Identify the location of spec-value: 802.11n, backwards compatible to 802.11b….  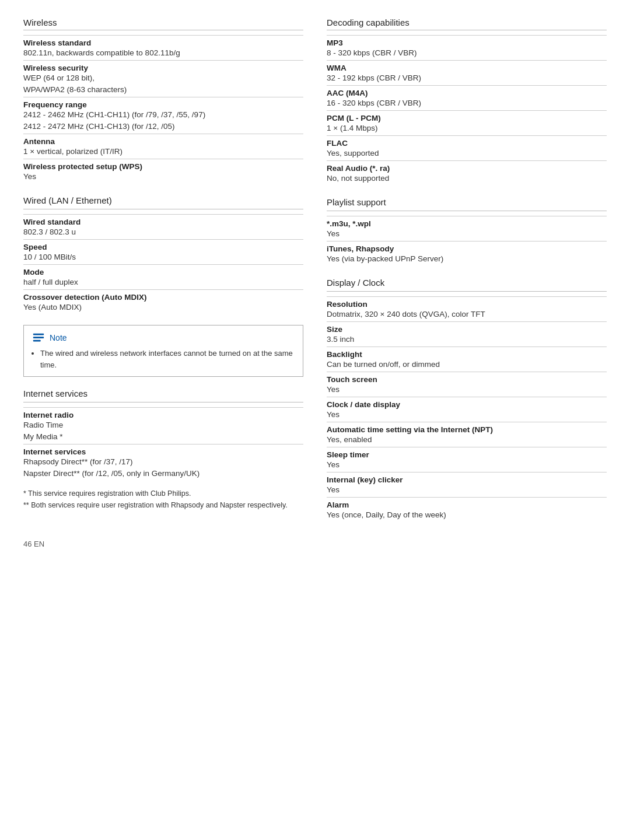
(163, 54).